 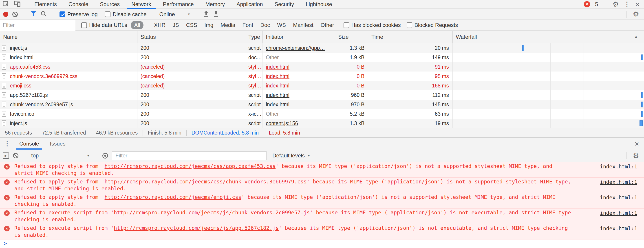 I want to click on console-settings-gear-icon: ⚙, so click(x=636, y=156).